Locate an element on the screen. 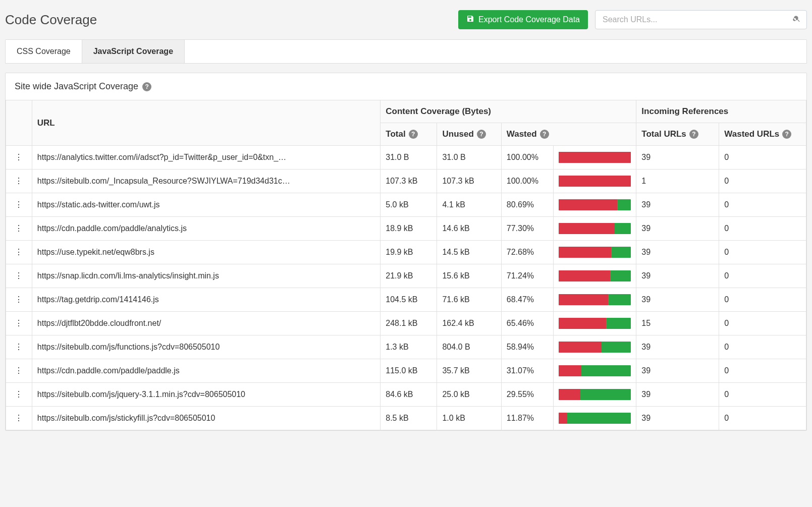 The width and height of the screenshot is (812, 507). cell-url: https://tag.getdrip.com/1414146.js is located at coordinates (206, 300).